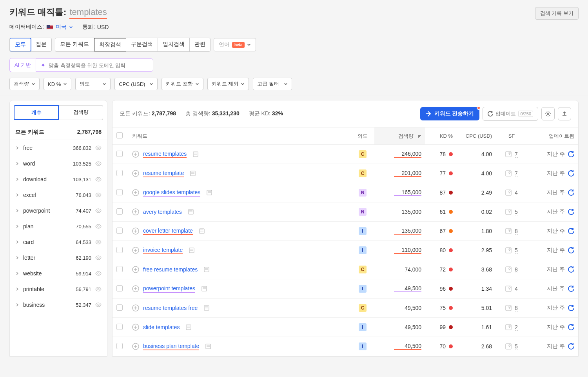 Image resolution: width=588 pixels, height=377 pixels. I want to click on language-selector: 언어 beta, so click(235, 45).